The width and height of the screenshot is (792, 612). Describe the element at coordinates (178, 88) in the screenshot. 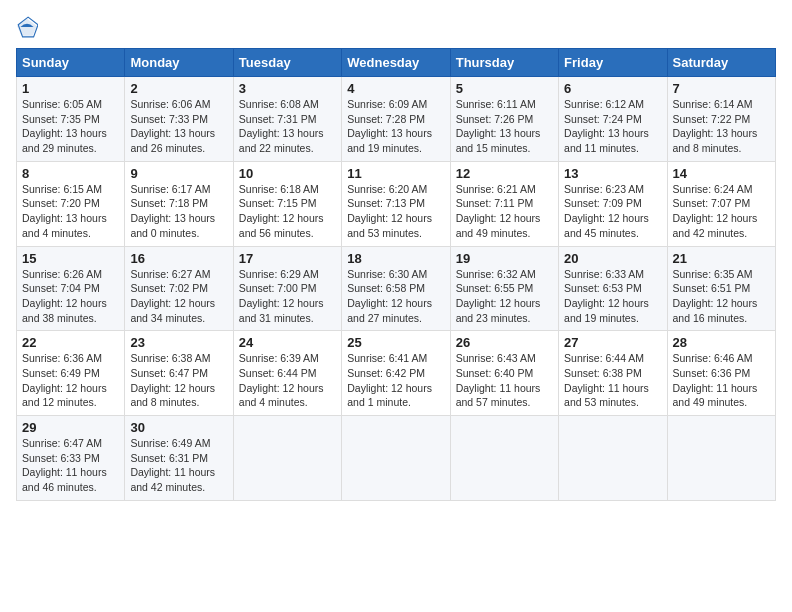

I see `day-number: 2` at that location.